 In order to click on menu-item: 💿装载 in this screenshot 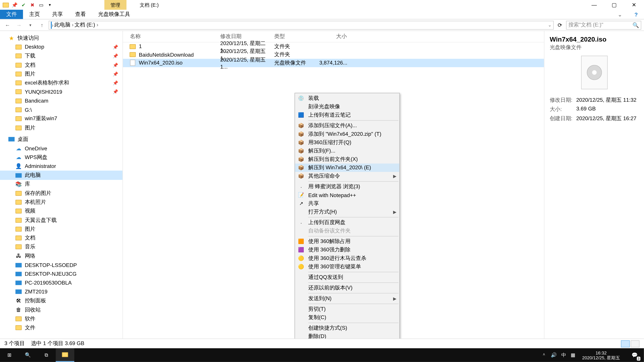, I will do `click(347, 98)`.